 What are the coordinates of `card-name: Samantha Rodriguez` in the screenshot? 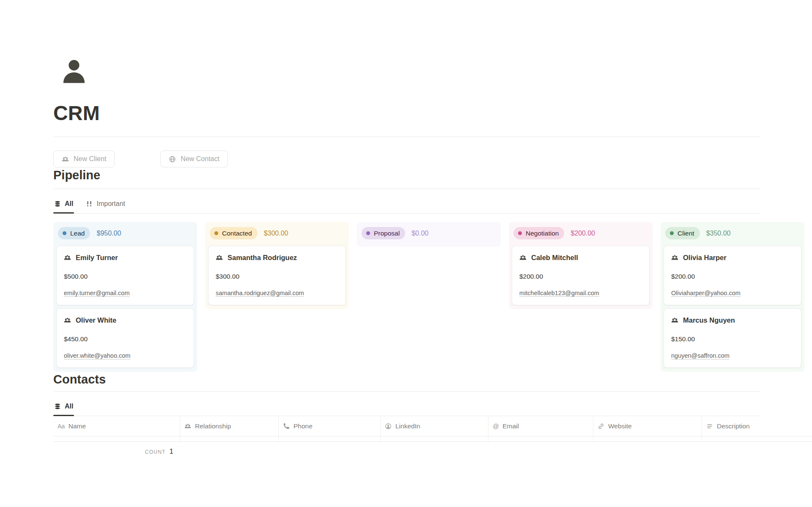 It's located at (262, 258).